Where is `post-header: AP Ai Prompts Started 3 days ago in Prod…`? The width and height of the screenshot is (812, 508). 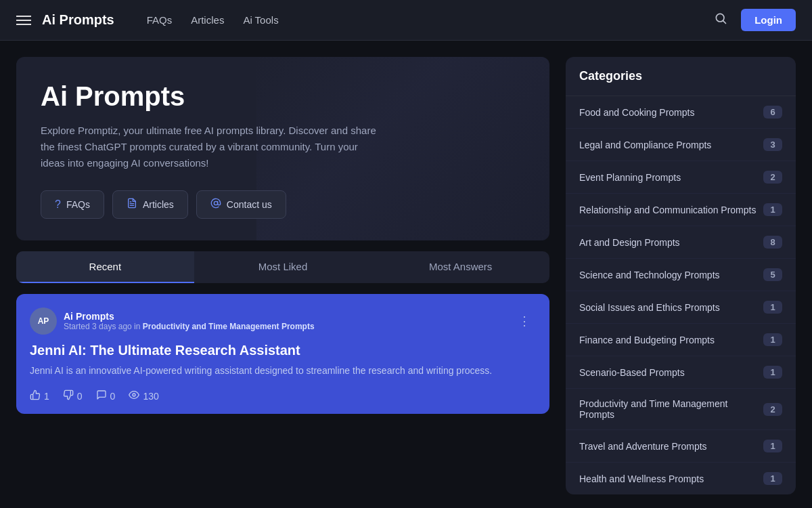
post-header: AP Ai Prompts Started 3 days ago in Prod… is located at coordinates (283, 321).